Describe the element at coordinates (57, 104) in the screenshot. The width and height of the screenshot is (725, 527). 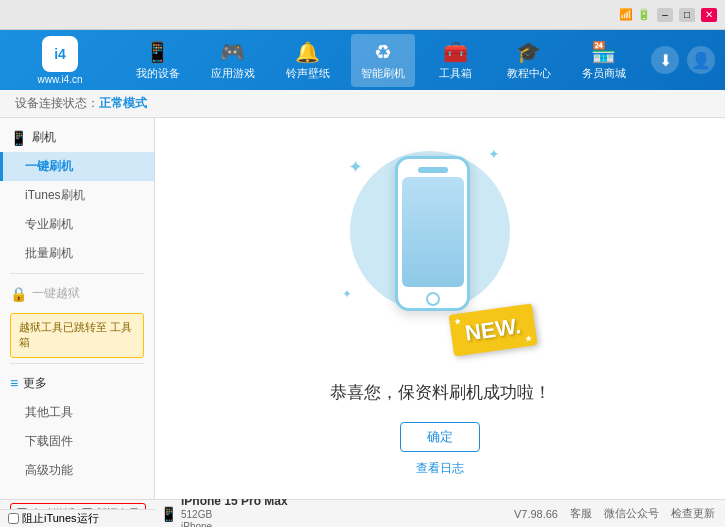
I see `breadcrumb-prefix: 设备连接状态：` at that location.